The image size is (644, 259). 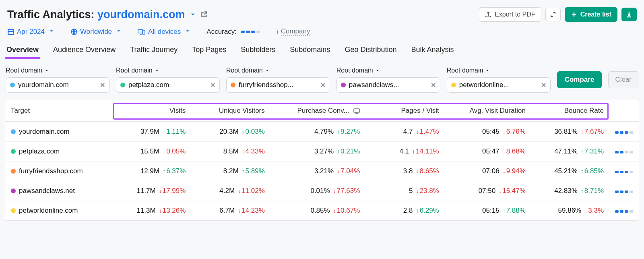 What do you see at coordinates (221, 32) in the screenshot?
I see `accuracy-label: Accuracy:` at bounding box center [221, 32].